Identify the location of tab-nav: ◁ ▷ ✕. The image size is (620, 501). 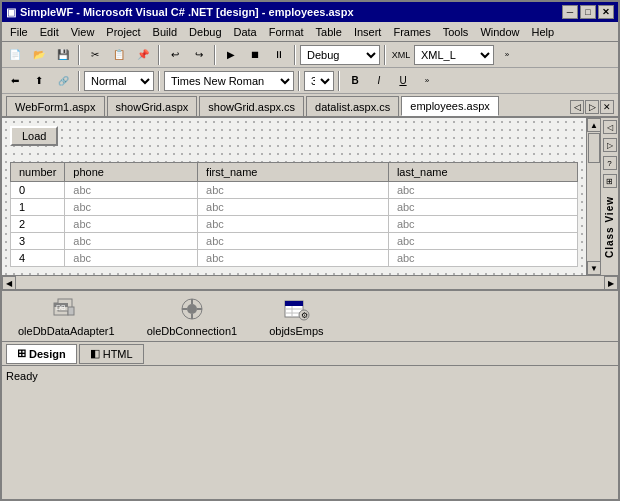
(592, 108).